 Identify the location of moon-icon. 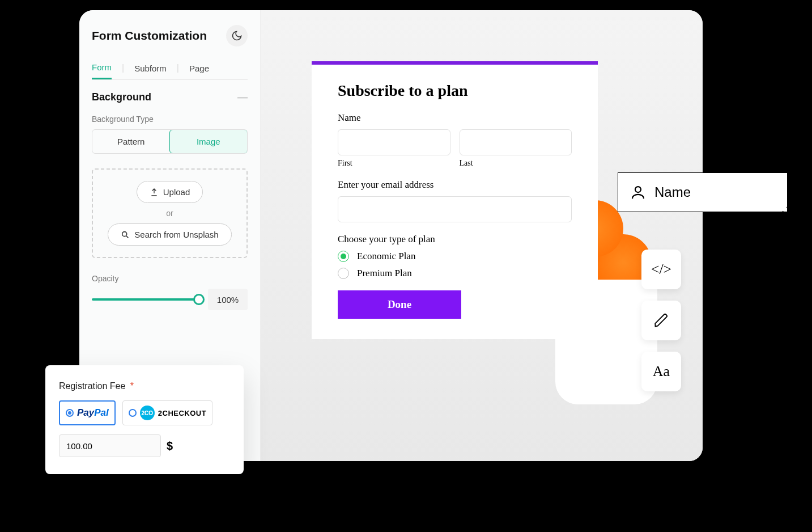
(237, 36).